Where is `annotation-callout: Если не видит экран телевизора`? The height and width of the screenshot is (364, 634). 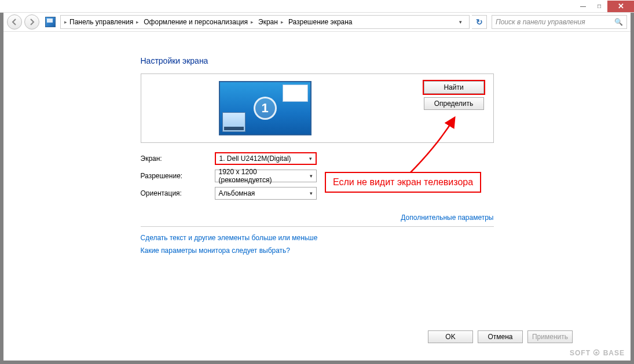
annotation-callout: Если не видит экран телевизора is located at coordinates (403, 182).